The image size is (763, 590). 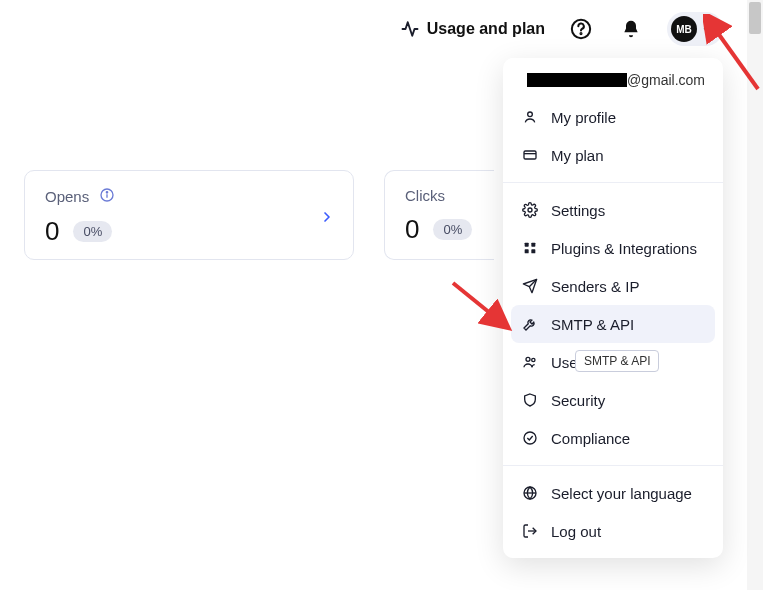 I want to click on card-icon, so click(x=530, y=155).